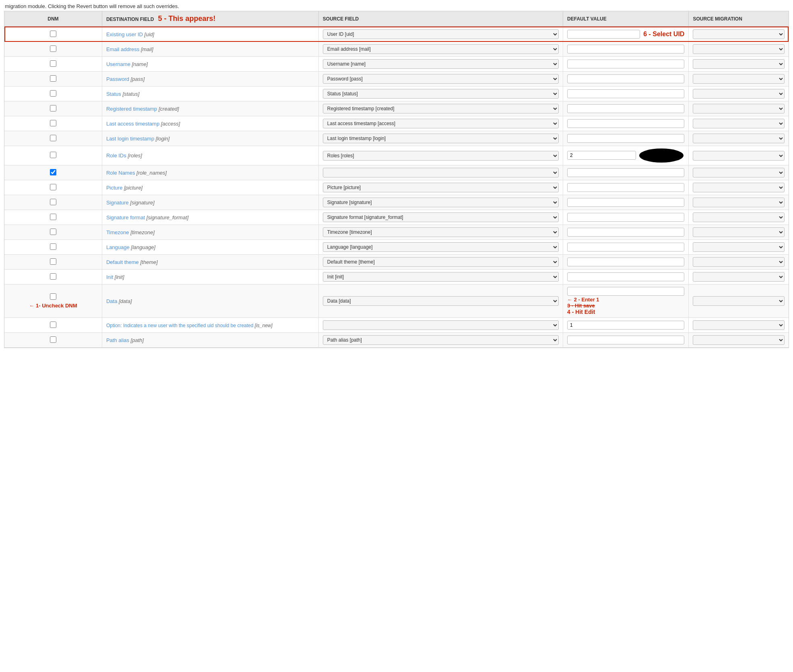 The image size is (793, 672). Describe the element at coordinates (440, 301) in the screenshot. I see `source-cell: Data [data]` at that location.